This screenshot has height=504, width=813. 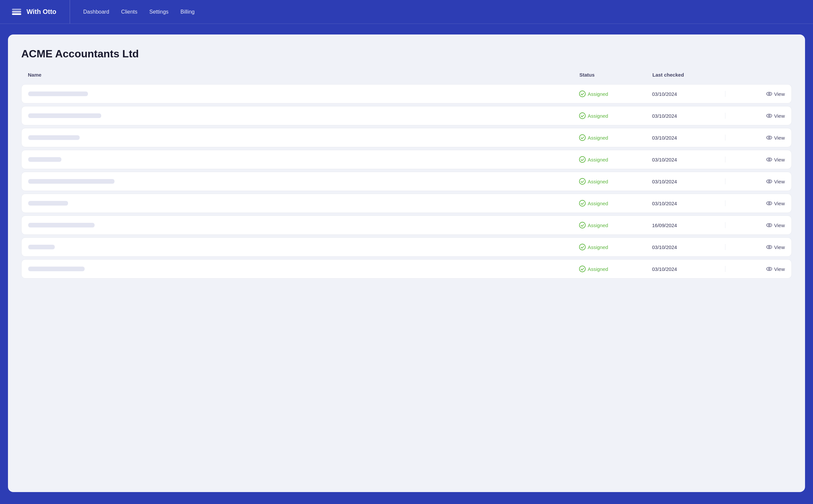 What do you see at coordinates (689, 75) in the screenshot?
I see `col-header-lastchecked: Last checked` at bounding box center [689, 75].